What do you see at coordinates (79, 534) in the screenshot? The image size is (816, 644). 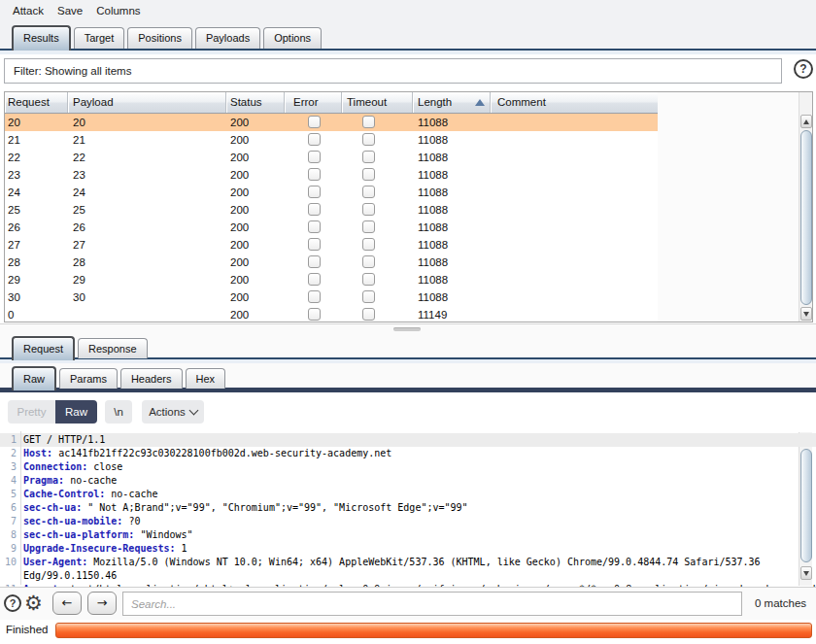 I see `header-name: sec-ch-ua-platform:` at bounding box center [79, 534].